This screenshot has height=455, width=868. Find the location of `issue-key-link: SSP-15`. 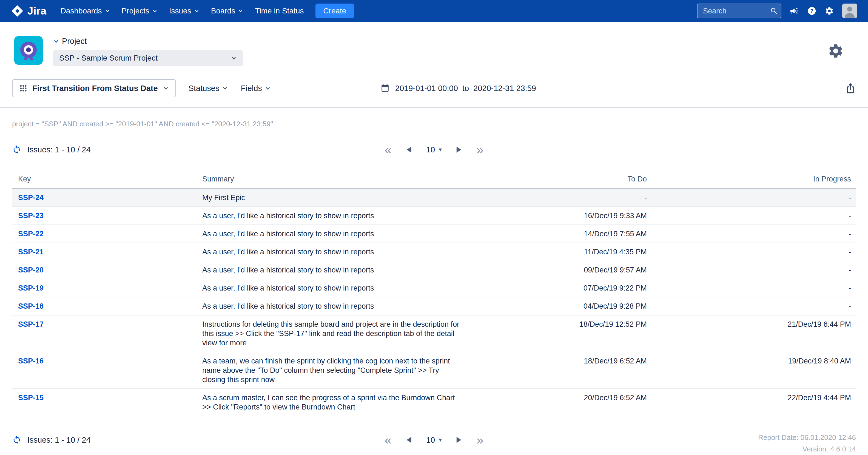

issue-key-link: SSP-15 is located at coordinates (31, 398).